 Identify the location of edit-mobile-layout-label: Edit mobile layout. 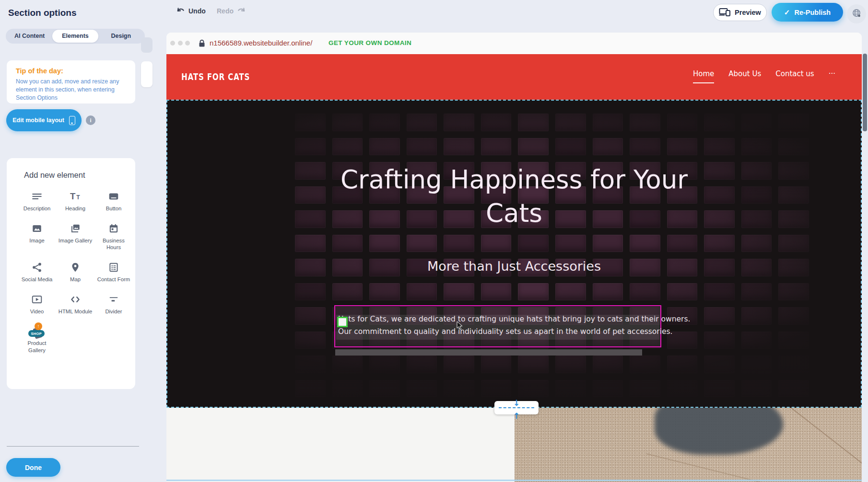
(38, 120).